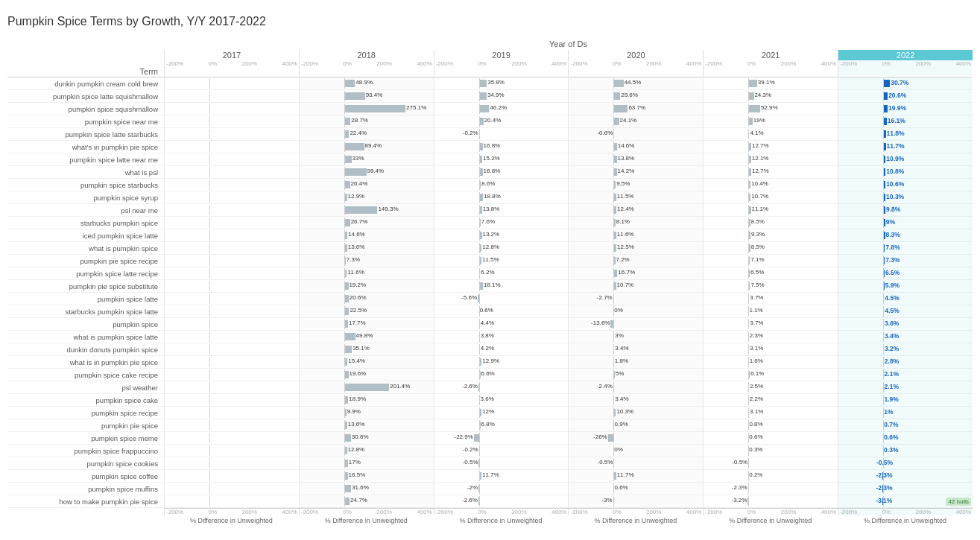  Describe the element at coordinates (771, 311) in the screenshot. I see `year-cell: 1.1%` at that location.